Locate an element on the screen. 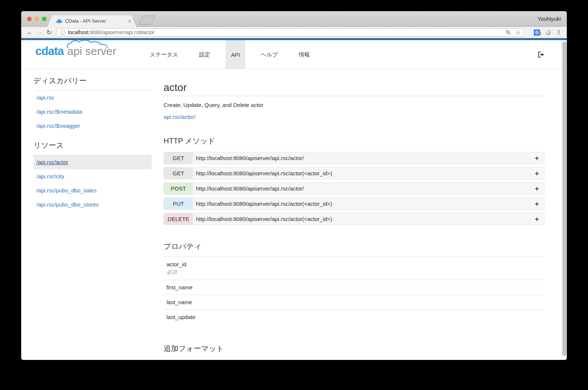 The width and height of the screenshot is (588, 390). browser-toolbar: ← → ↻ i localhost:8080/apiserver/api.rst… is located at coordinates (294, 33).